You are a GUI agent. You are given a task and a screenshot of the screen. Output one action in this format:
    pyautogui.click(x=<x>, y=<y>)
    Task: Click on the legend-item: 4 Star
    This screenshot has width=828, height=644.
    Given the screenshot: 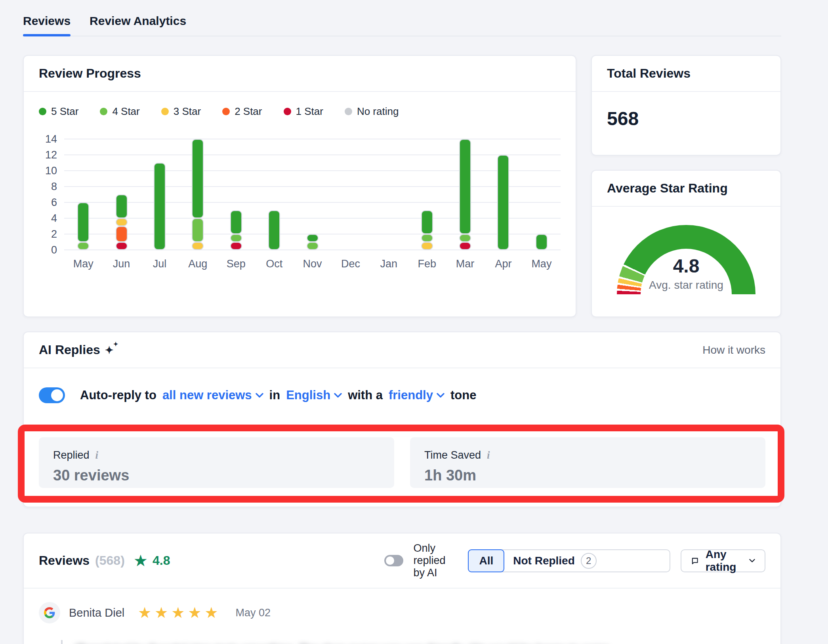 What is the action you would take?
    pyautogui.click(x=120, y=112)
    